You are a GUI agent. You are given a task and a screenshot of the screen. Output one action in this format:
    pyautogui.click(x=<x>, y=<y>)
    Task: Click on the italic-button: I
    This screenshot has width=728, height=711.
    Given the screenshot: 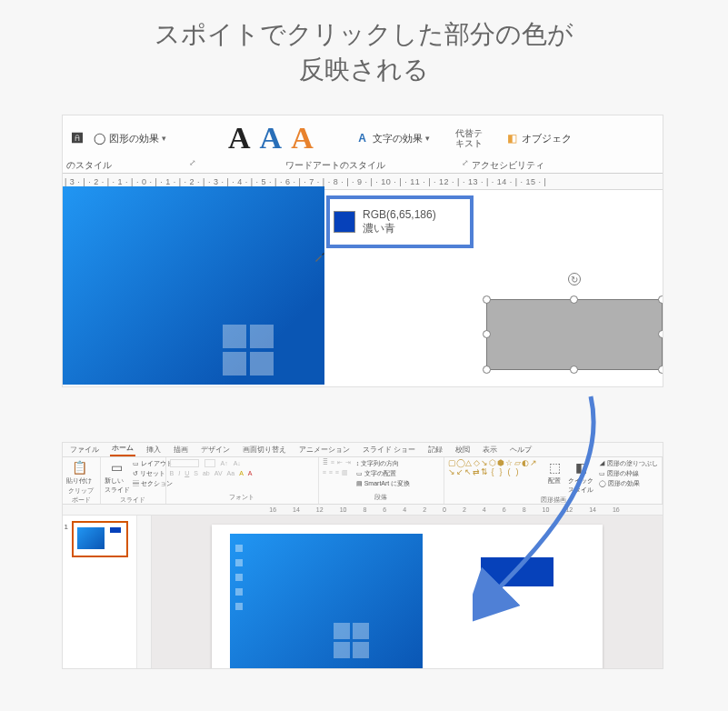 What is the action you would take?
    pyautogui.click(x=179, y=473)
    